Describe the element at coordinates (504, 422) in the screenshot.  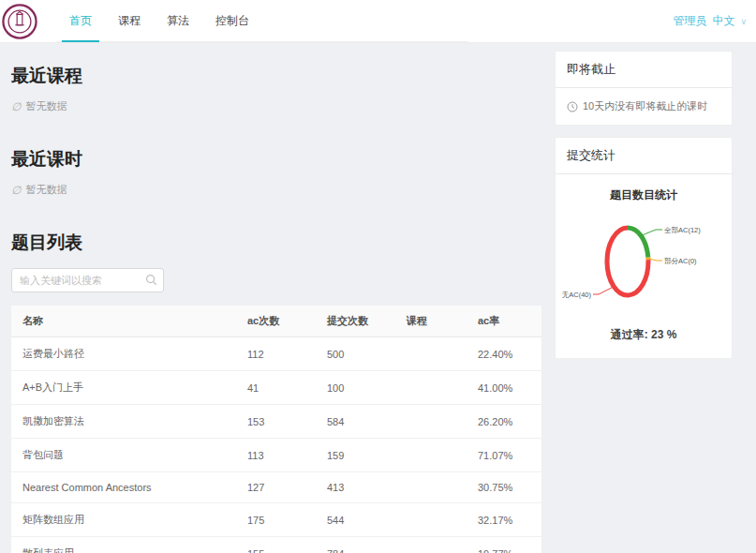
I see `cell-ac-rate: 26.20%` at that location.